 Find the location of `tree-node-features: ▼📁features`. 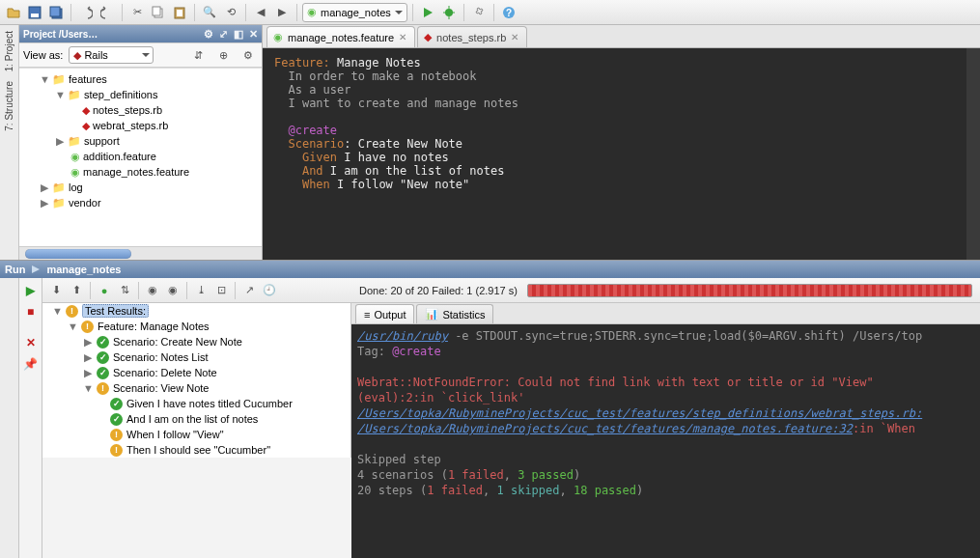

tree-node-features: ▼📁features is located at coordinates (141, 79).